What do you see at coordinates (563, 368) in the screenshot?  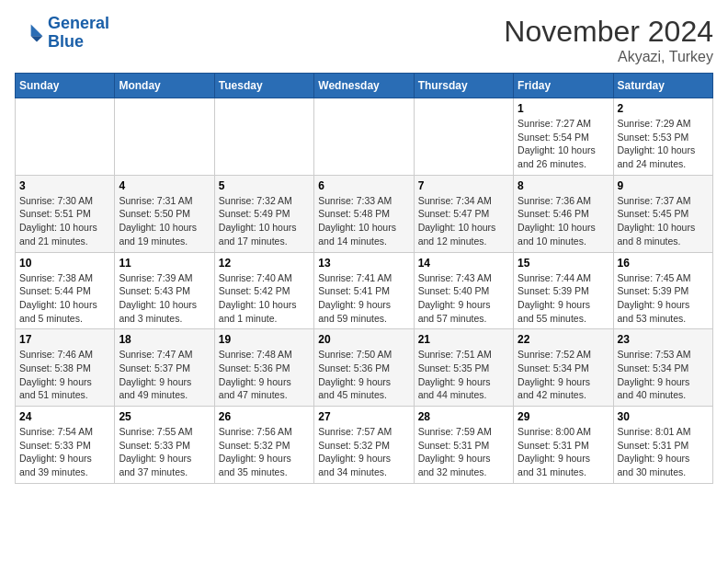 I see `day-cell: 22Sunrise: 7:52 AM Sunset: 5:34 PM Dayli…` at bounding box center [563, 368].